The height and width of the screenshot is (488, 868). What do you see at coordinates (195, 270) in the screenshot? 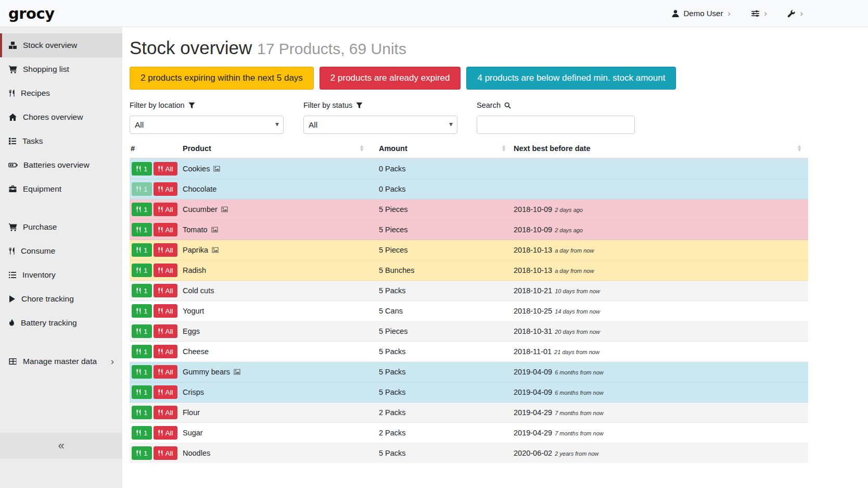
I see `product-name: Radish` at bounding box center [195, 270].